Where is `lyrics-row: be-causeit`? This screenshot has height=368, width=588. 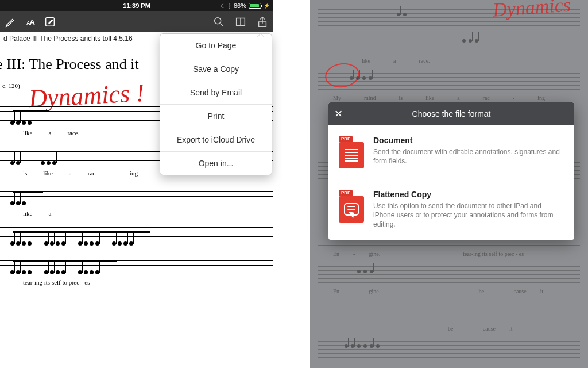
lyrics-row: be-causeit is located at coordinates (449, 329).